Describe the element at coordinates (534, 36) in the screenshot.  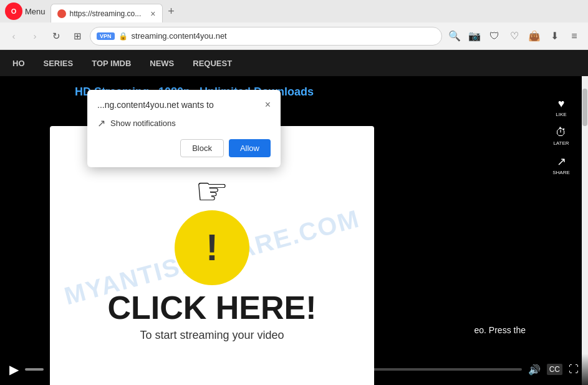
I see `wallet-icon: 👜` at that location.